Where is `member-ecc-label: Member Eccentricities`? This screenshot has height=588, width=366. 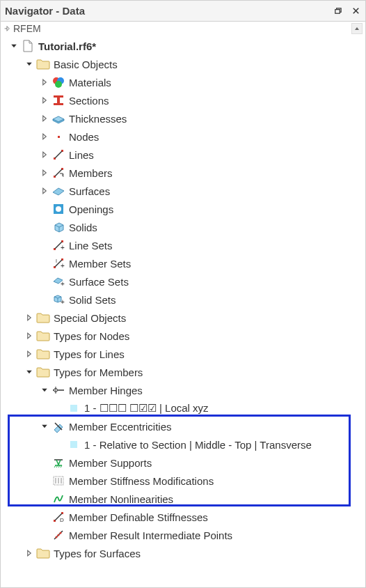 member-ecc-label: Member Eccentricities is located at coordinates (120, 426).